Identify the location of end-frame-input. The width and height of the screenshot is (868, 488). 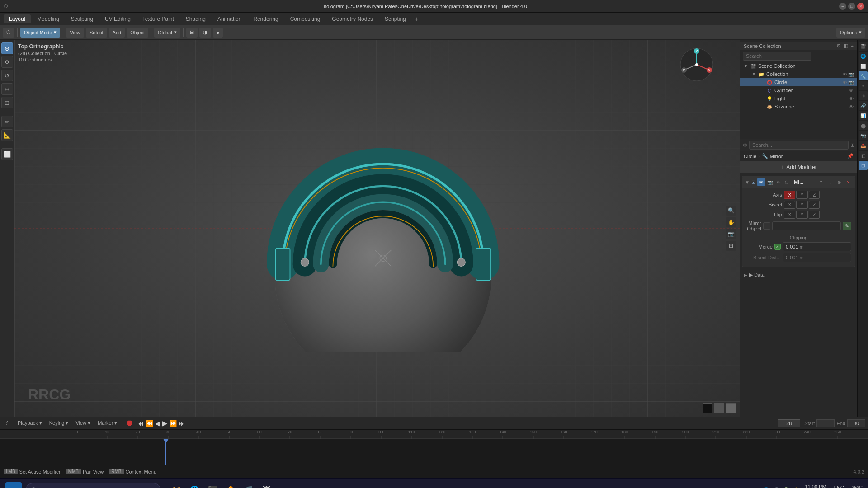
(856, 423).